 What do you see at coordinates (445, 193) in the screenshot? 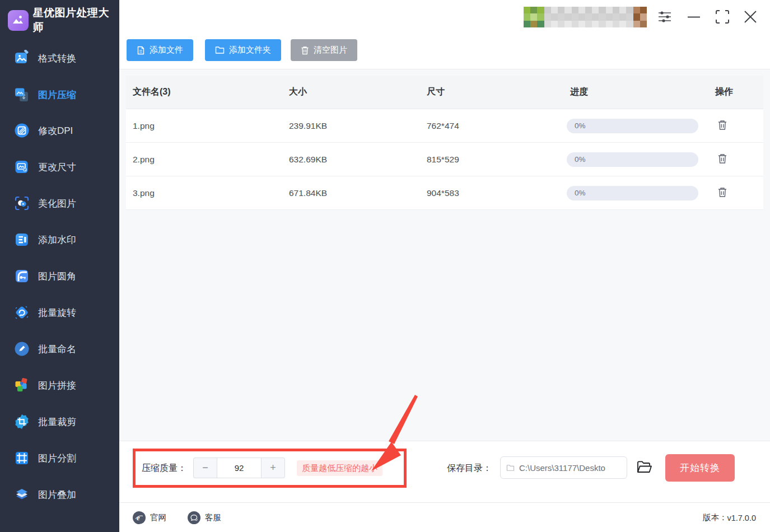
I see `table-row: 3.png 671.84KB 904*583 0%` at bounding box center [445, 193].